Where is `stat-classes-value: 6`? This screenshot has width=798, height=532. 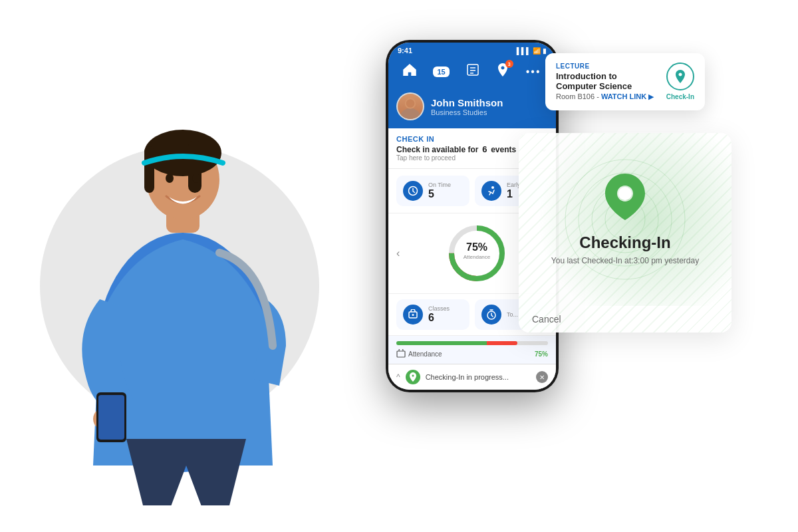 stat-classes-value: 6 is located at coordinates (439, 318).